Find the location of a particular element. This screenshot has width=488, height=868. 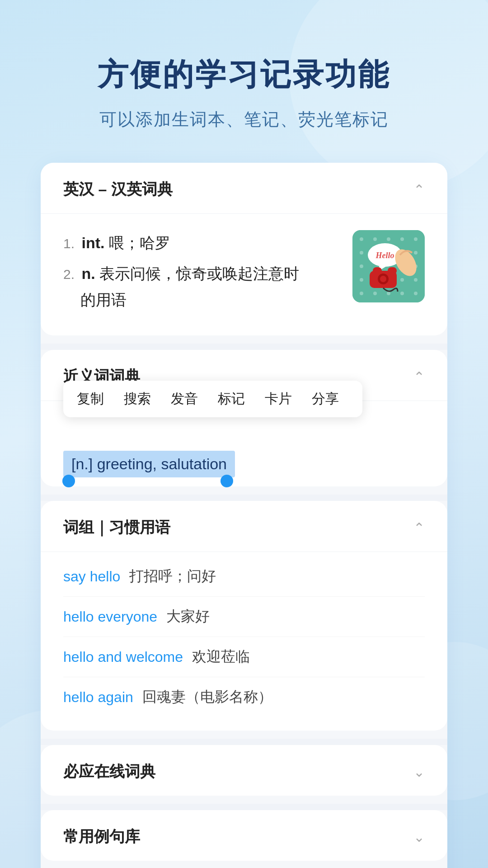

phrase-item-hello-everyone: hello everyone 大家好 is located at coordinates (244, 617).